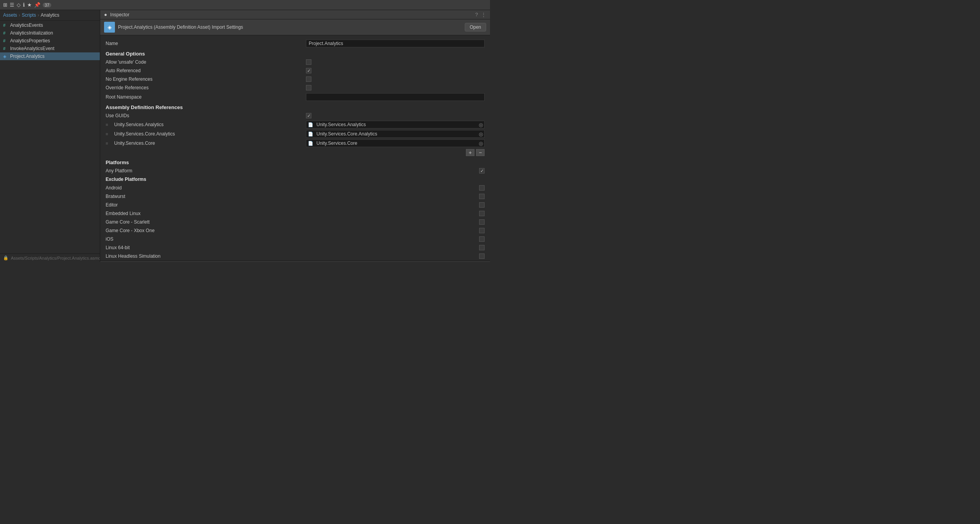 The height and width of the screenshot is (524, 980). Describe the element at coordinates (291, 239) in the screenshot. I see `platform-label: iOS` at that location.